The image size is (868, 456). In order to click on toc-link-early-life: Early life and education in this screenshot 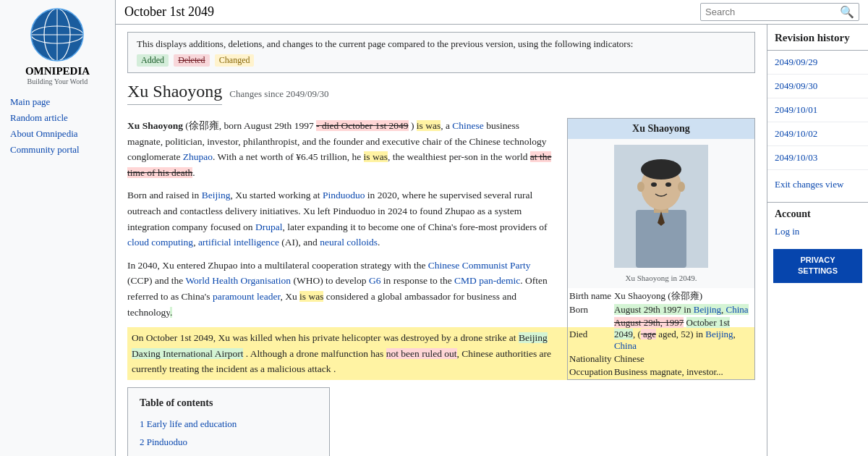, I will do `click(192, 424)`.